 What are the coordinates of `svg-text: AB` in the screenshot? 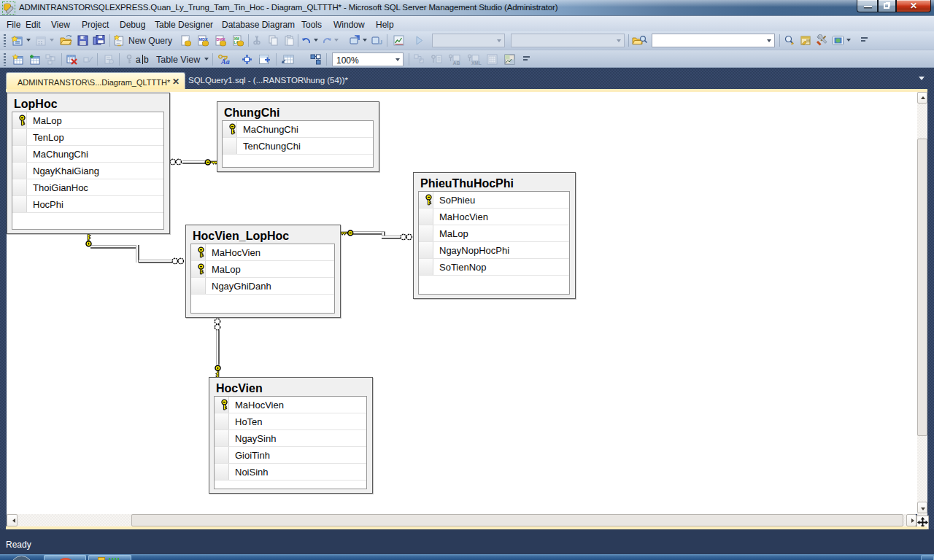 It's located at (457, 63).